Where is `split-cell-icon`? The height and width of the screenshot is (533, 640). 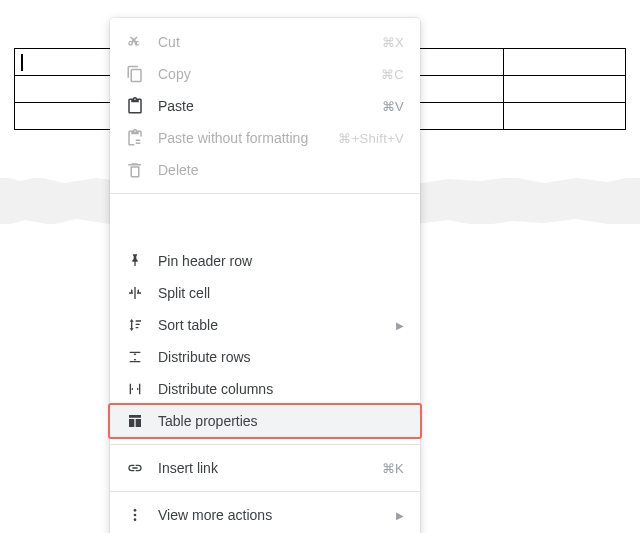 split-cell-icon is located at coordinates (135, 293).